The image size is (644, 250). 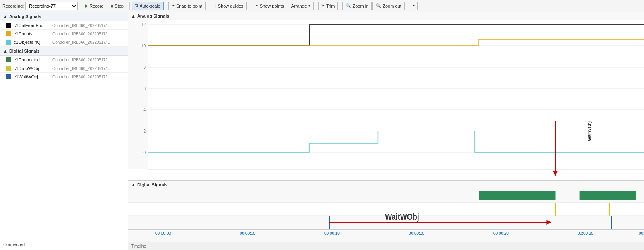 I want to click on color-box-cyan, so click(x=9, y=42).